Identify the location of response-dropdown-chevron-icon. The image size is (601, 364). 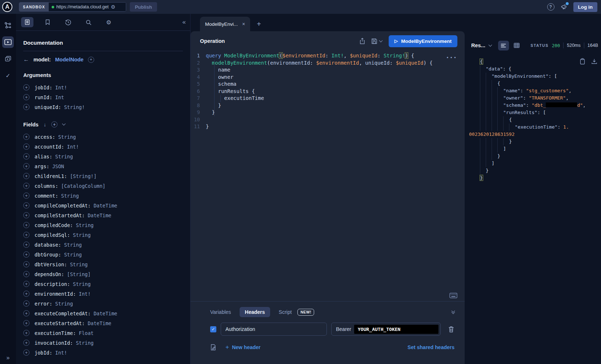
(490, 45).